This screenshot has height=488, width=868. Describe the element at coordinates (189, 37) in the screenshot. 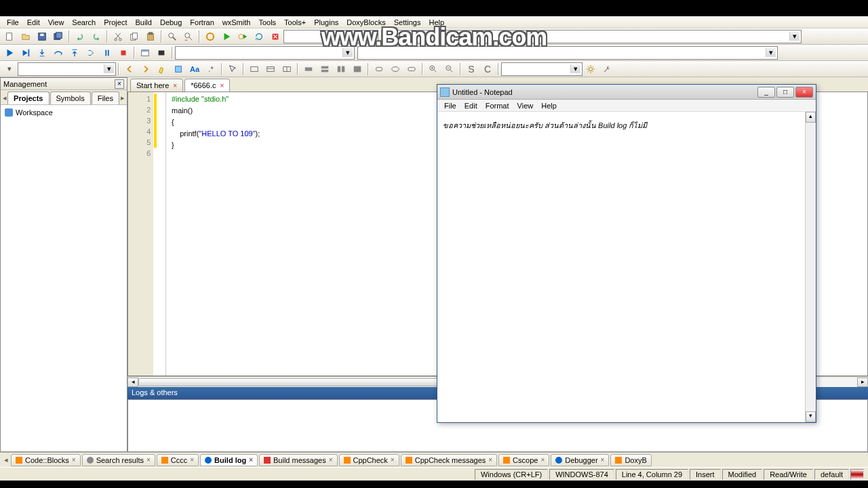

I see `replace-icon` at that location.